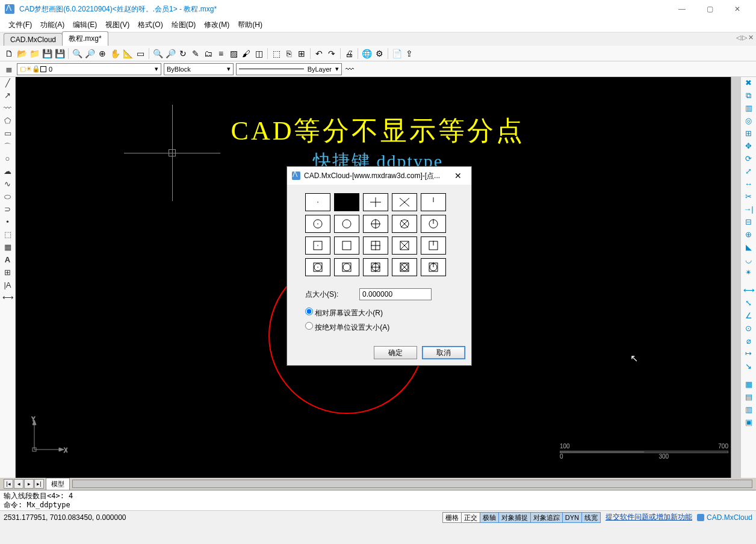 This screenshot has width=756, height=544. I want to click on linetype-combo: ByLayer ▾, so click(289, 69).